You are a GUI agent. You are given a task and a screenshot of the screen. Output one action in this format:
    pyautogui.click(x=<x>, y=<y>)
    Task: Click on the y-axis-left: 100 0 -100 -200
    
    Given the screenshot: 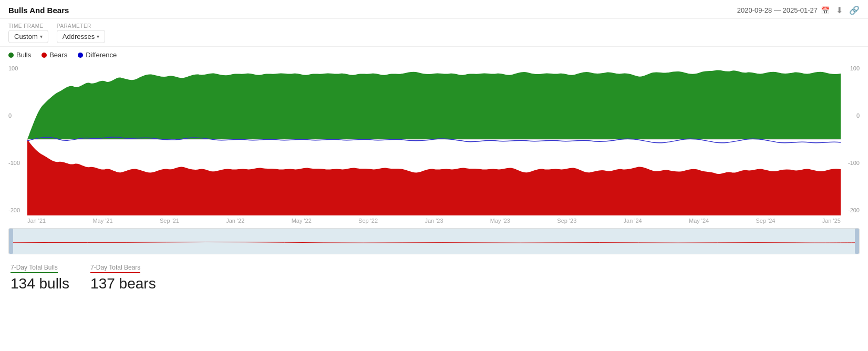 What is the action you would take?
    pyautogui.click(x=18, y=139)
    